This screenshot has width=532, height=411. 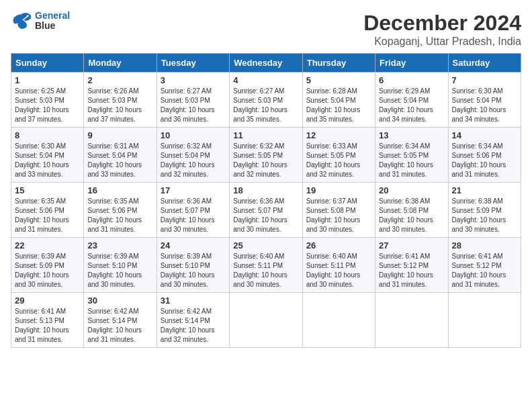 What do you see at coordinates (21, 21) in the screenshot?
I see `logo-icon` at bounding box center [21, 21].